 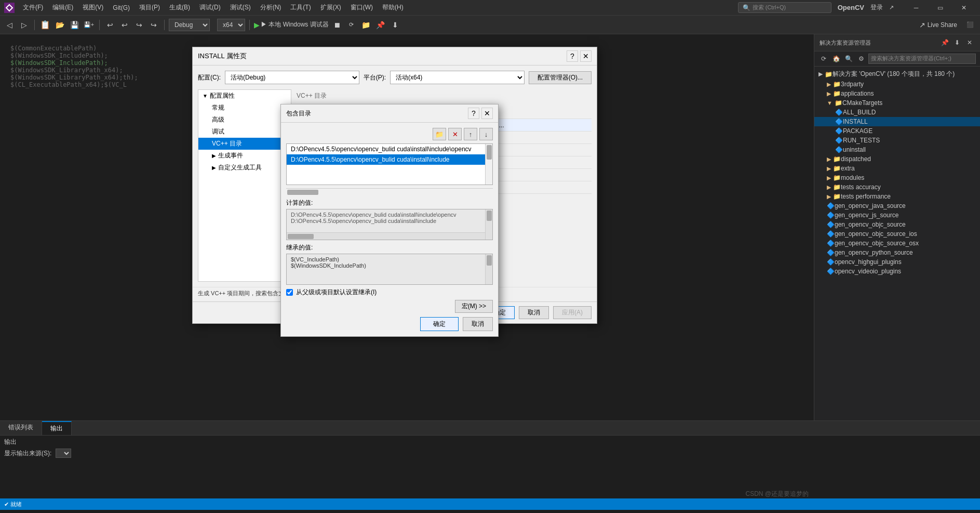 What do you see at coordinates (964, 8) in the screenshot?
I see `close-button: ✕` at bounding box center [964, 8].